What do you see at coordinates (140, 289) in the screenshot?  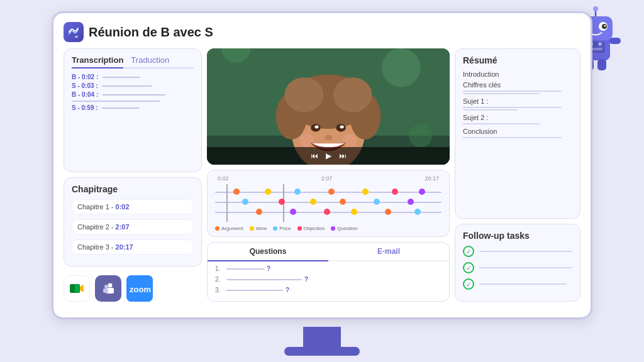 I see `svg-text: zoom` at bounding box center [140, 289].